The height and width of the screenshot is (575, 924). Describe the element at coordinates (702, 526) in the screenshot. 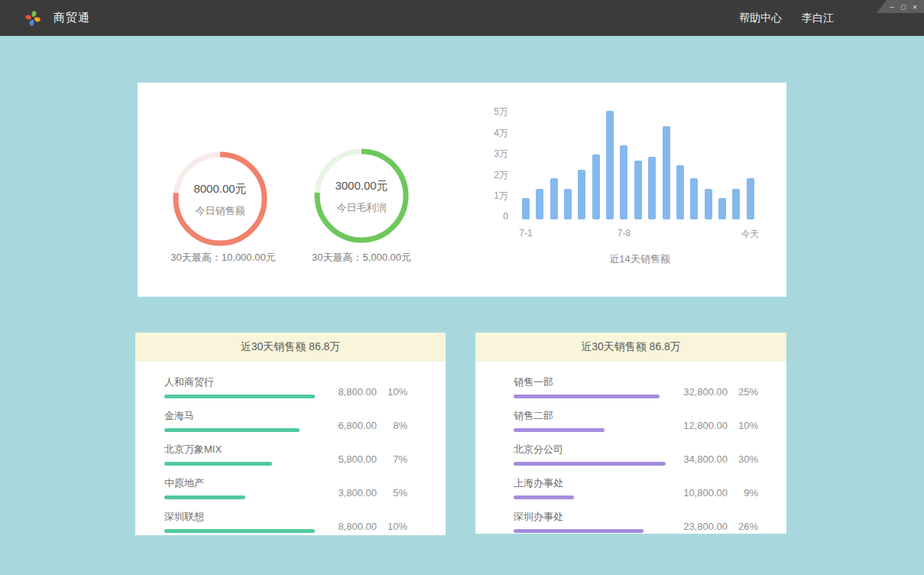

I see `rank-item-amount: 23,800.00` at that location.